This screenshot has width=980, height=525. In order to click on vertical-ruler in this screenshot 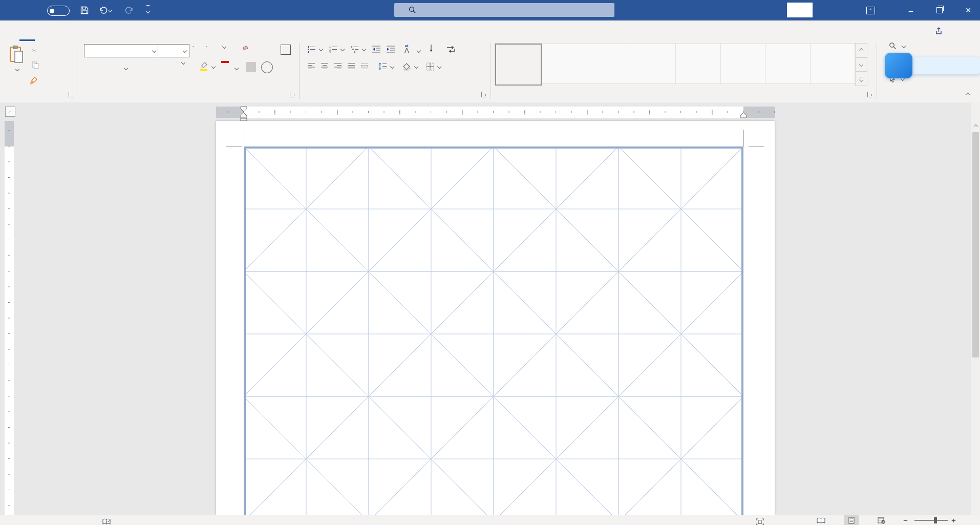, I will do `click(9, 318)`.